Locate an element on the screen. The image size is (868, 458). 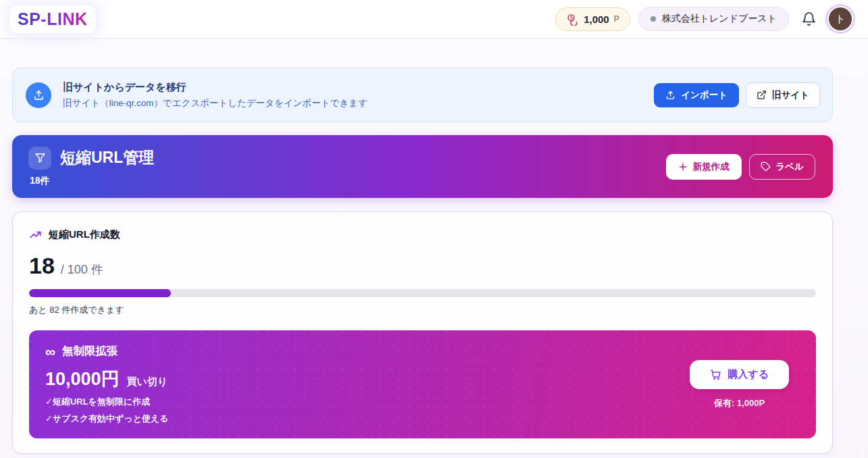
old-site-button: 旧サイト is located at coordinates (783, 95).